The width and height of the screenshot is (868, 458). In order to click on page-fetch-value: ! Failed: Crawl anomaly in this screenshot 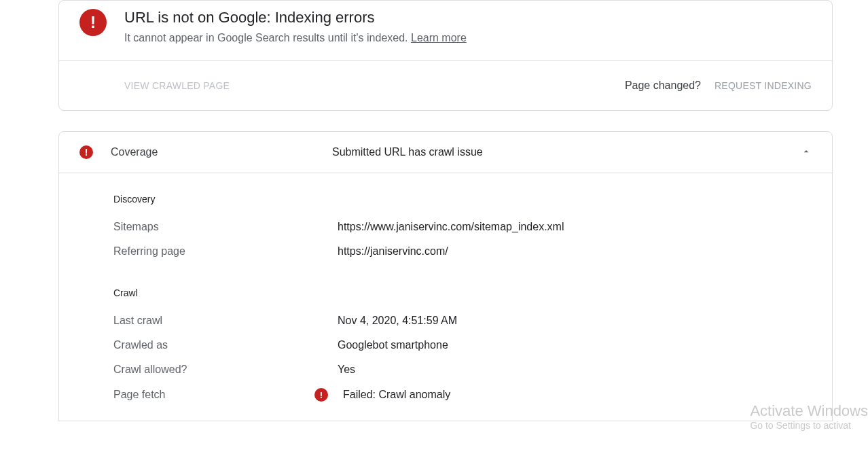, I will do `click(394, 395)`.